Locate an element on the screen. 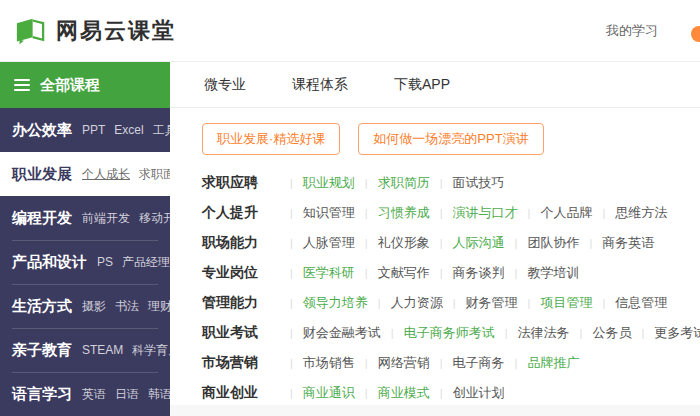 This screenshot has width=700, height=416. sidebar-subitem: 前端开发 is located at coordinates (106, 218).